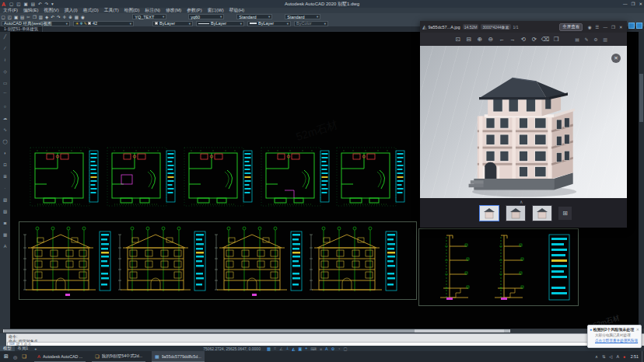 The width and height of the screenshot is (644, 362). What do you see at coordinates (565, 213) in the screenshot?
I see `thumbnail-grid-button: ⊞` at bounding box center [565, 213].